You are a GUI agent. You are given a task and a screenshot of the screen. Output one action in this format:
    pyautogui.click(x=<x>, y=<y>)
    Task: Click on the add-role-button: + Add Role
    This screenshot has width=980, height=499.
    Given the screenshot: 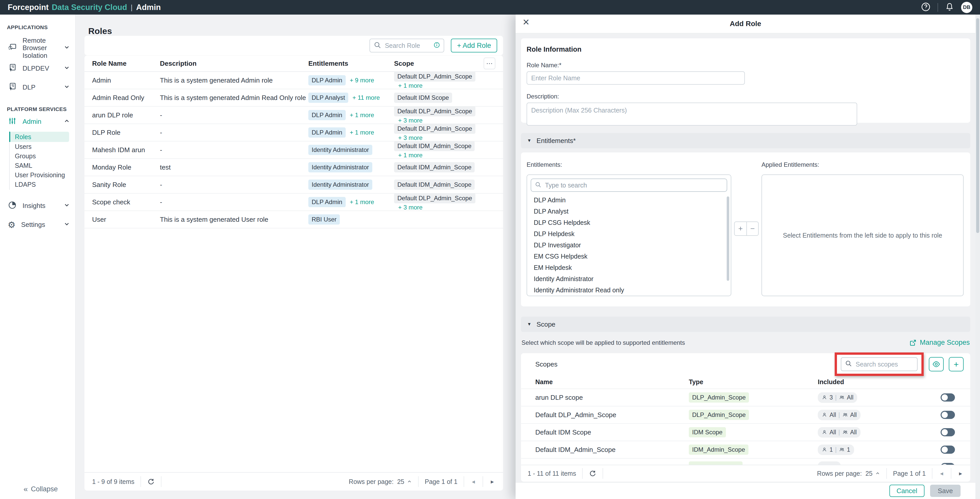 What is the action you would take?
    pyautogui.click(x=474, y=46)
    